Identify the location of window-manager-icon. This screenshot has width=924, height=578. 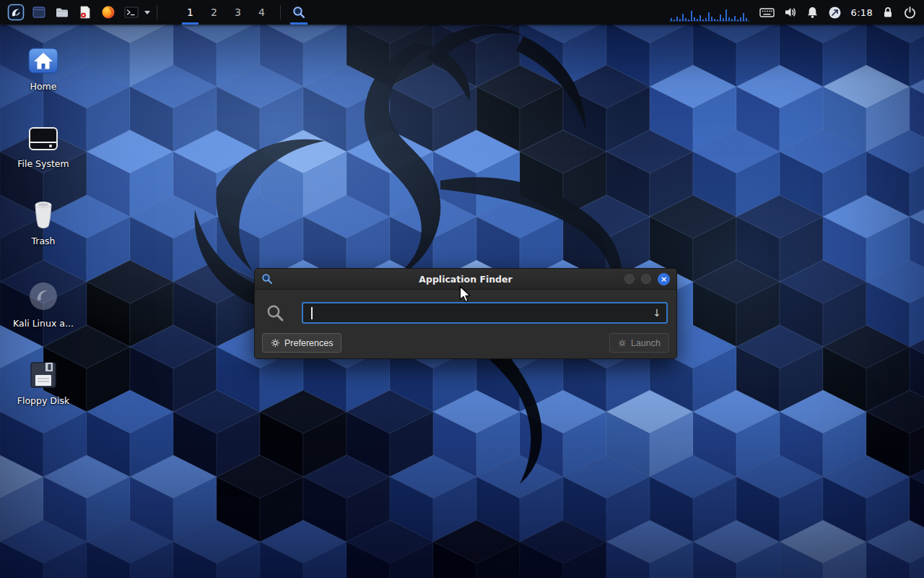
(39, 12).